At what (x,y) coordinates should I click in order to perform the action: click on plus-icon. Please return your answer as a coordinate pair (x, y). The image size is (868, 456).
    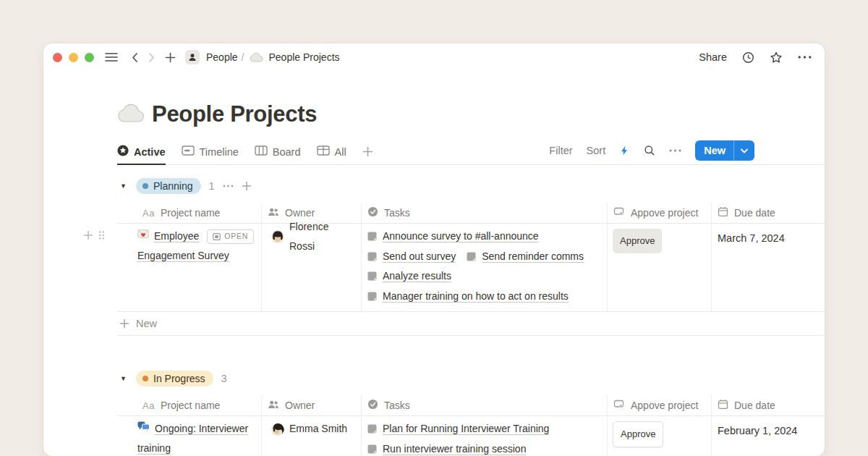
    Looking at the image, I should click on (124, 324).